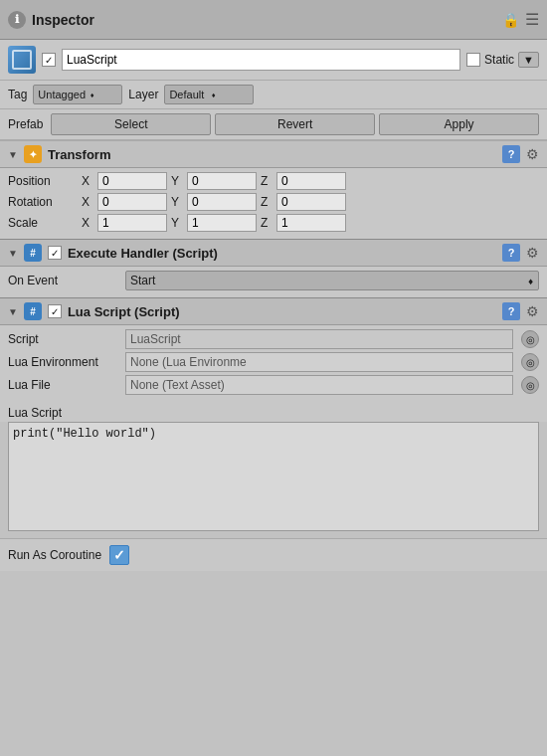 Image resolution: width=547 pixels, height=756 pixels. I want to click on object-name-input, so click(261, 60).